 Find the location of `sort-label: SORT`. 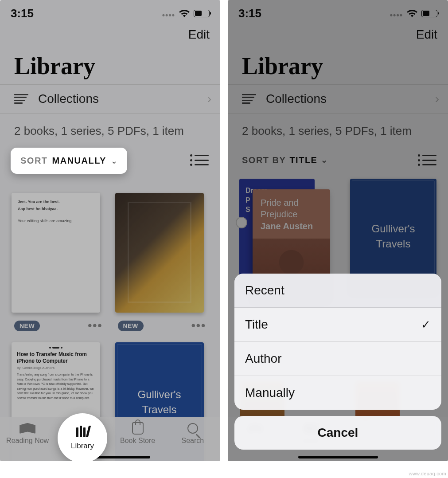

sort-label: SORT is located at coordinates (34, 161).